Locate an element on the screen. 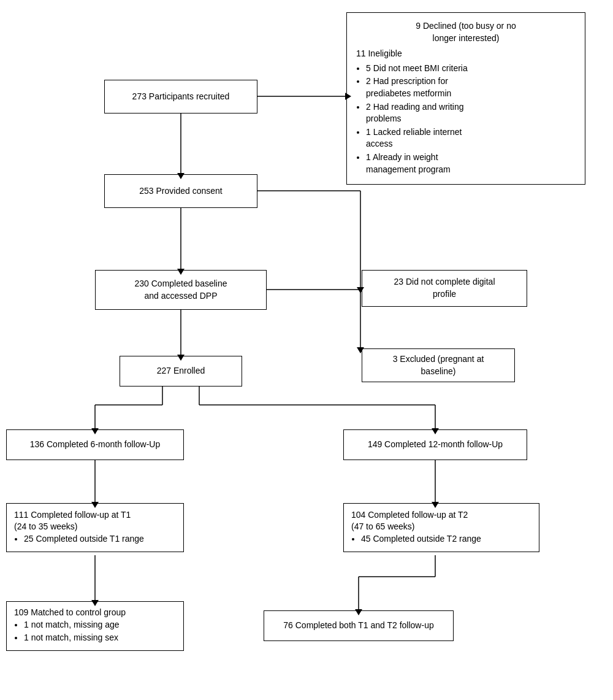 This screenshot has height=700, width=613. digital-box: 23 Did not complete digital profile is located at coordinates (444, 288).